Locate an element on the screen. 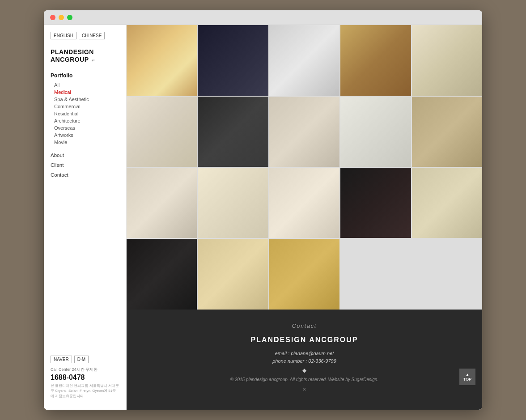  nav-item-all: All is located at coordinates (85, 85).